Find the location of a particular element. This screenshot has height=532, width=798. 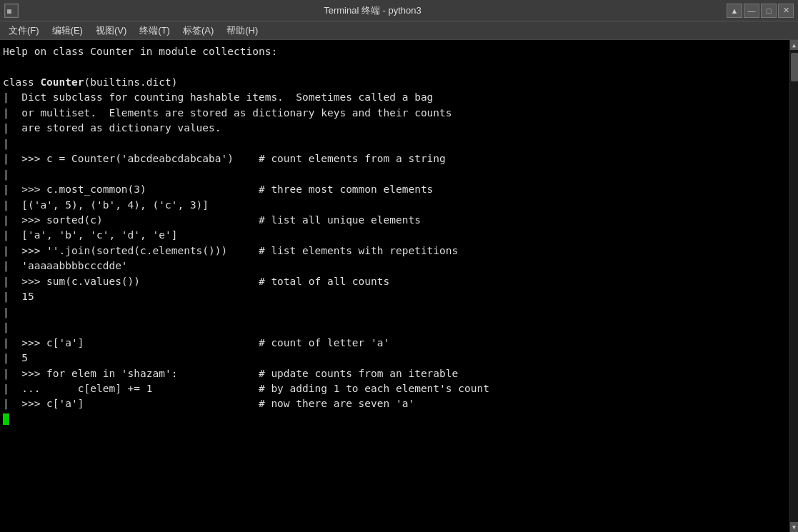

scroll-up-button: ▲ is located at coordinates (794, 45).